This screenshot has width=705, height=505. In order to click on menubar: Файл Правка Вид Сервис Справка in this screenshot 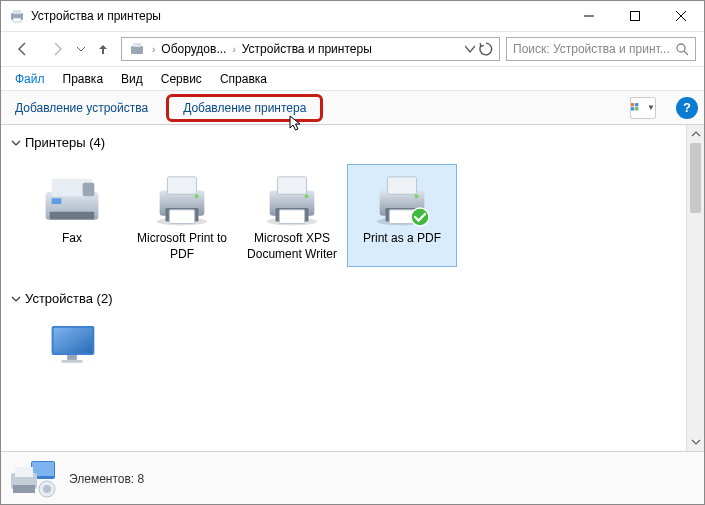, I will do `click(352, 79)`.